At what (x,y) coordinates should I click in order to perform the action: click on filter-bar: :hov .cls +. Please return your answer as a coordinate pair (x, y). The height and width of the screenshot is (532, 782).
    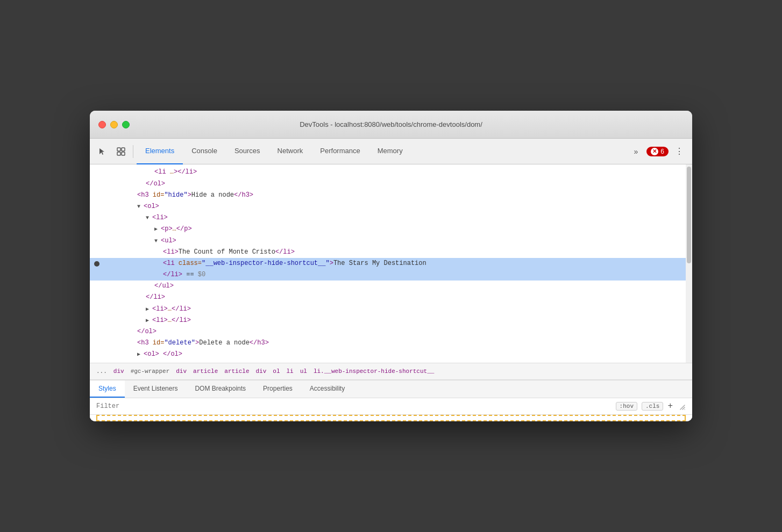
    Looking at the image, I should click on (391, 406).